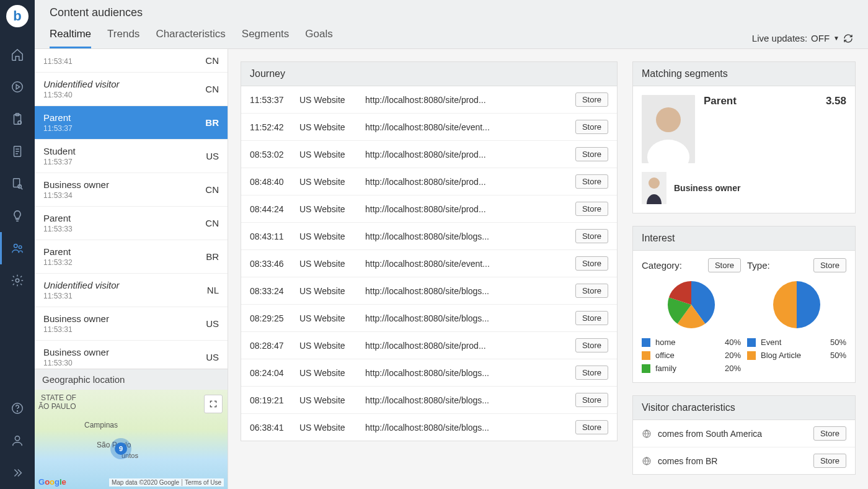  Describe the element at coordinates (429, 400) in the screenshot. I see `journey-row: 08:19:21US Websitehttp://localhost:8080/…` at that location.